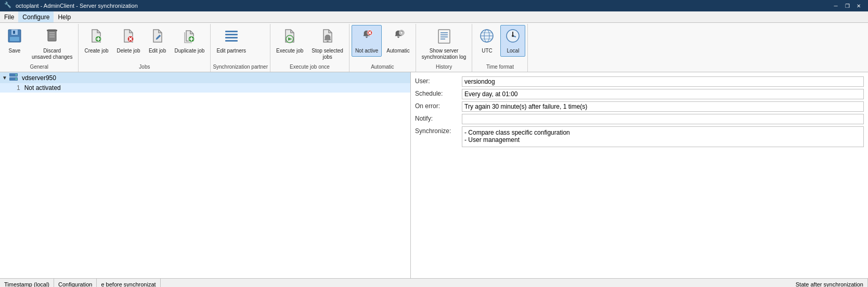  I want to click on stop-jobs-icon, so click(328, 37).